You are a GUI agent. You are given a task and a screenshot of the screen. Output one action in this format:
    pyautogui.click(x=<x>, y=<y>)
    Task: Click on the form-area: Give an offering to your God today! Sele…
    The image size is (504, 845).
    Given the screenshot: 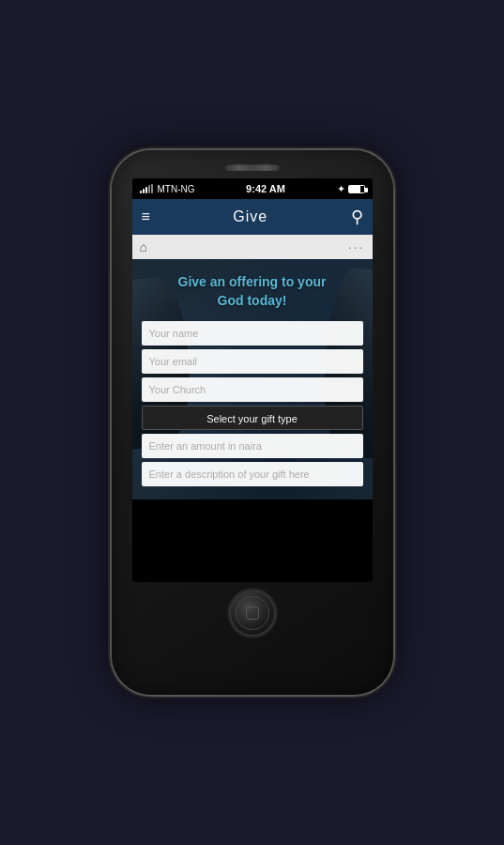 What is the action you would take?
    pyautogui.click(x=252, y=379)
    